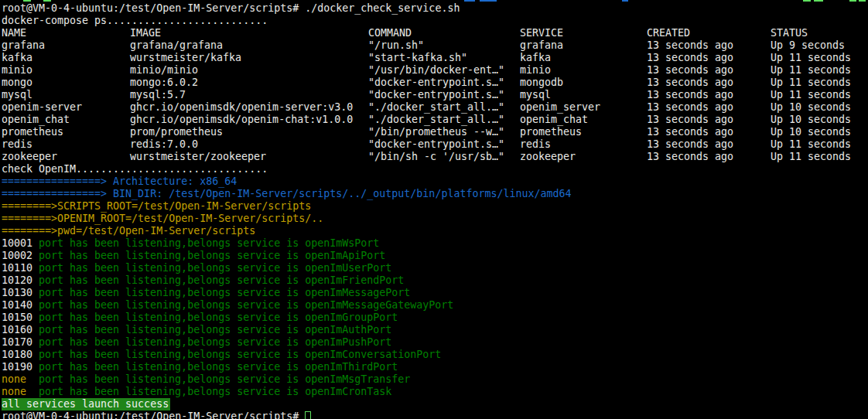  Describe the element at coordinates (20, 305) in the screenshot. I see `port-number: 10140` at that location.